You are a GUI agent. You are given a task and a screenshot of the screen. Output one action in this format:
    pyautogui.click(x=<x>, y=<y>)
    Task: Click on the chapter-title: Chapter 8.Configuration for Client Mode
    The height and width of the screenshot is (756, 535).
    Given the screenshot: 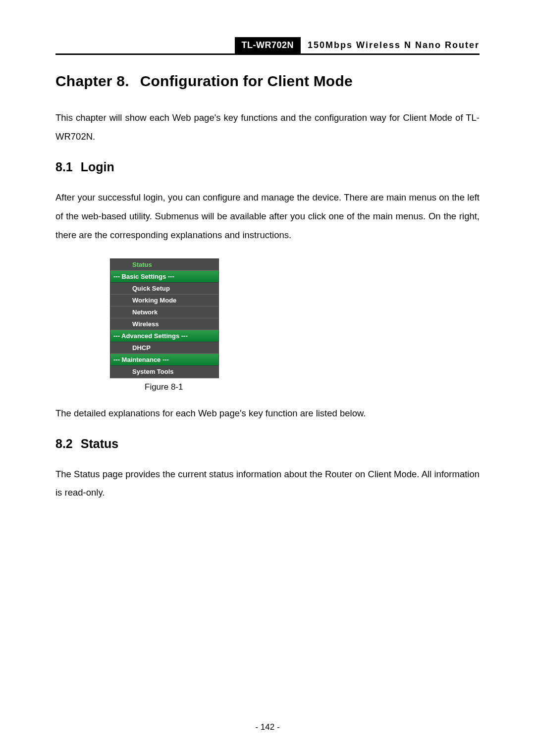 What is the action you would take?
    pyautogui.click(x=268, y=81)
    